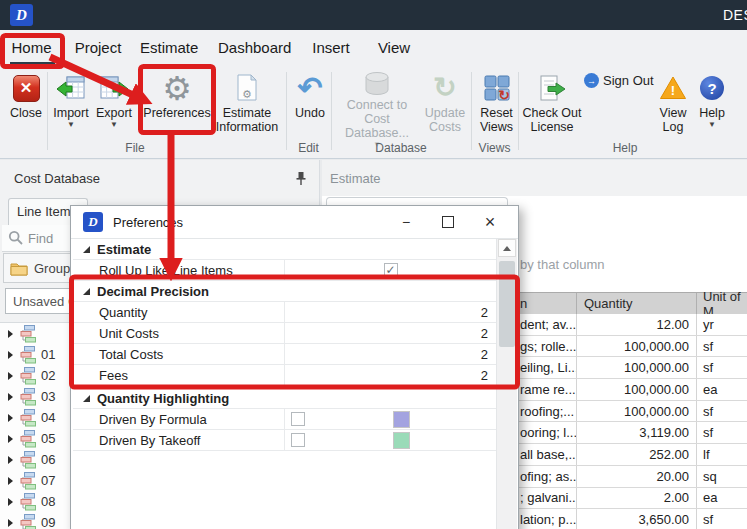 This screenshot has height=529, width=747. I want to click on cell-quantity: 3,119.00, so click(637, 432).